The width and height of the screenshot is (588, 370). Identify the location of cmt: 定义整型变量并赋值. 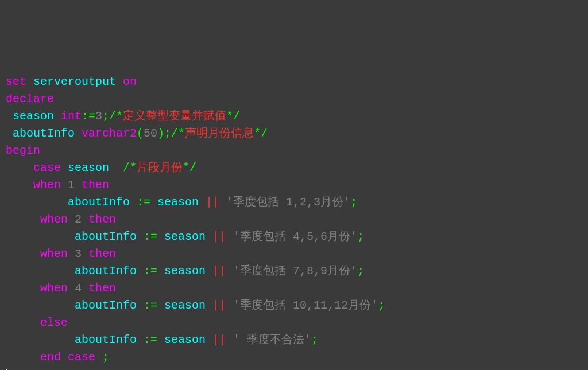
(175, 116).